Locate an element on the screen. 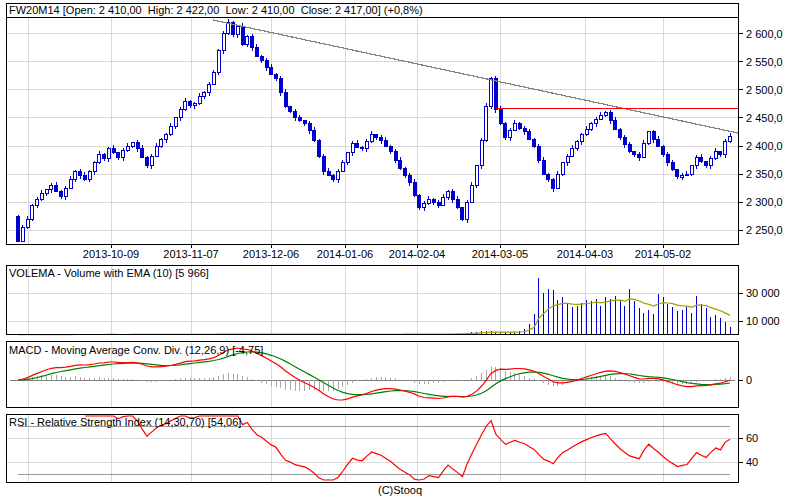  svg-text: 2 450,0 is located at coordinates (764, 118).